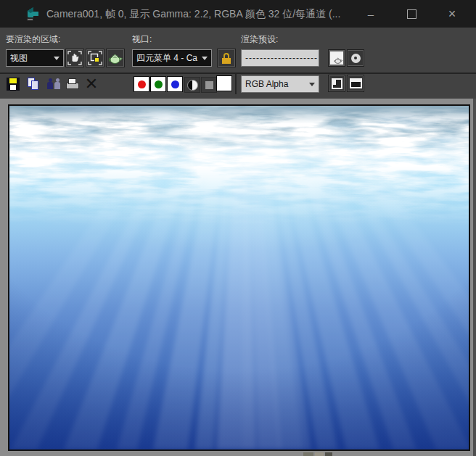 The height and width of the screenshot is (456, 476). Describe the element at coordinates (158, 84) in the screenshot. I see `green-channel-button` at that location.